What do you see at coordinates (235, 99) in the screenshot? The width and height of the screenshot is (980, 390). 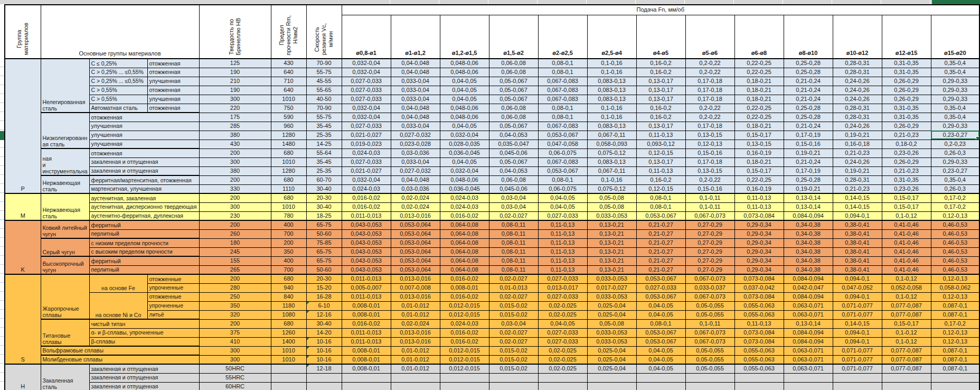 I see `hardness-cell: 300` at bounding box center [235, 99].